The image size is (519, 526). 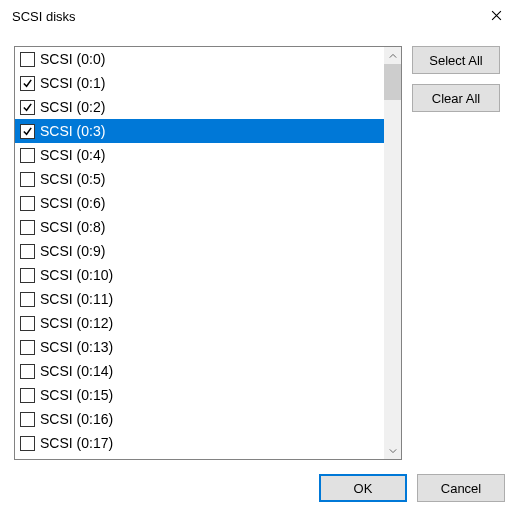 What do you see at coordinates (392, 56) in the screenshot?
I see `scroll-up-button` at bounding box center [392, 56].